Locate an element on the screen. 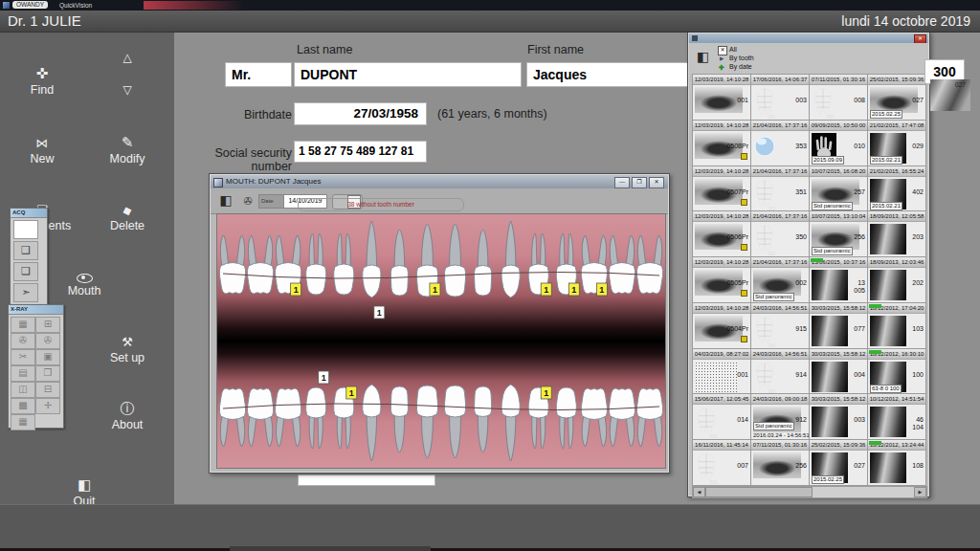  thumbnail-cell: 16/11/2016, 11:45:143D007 is located at coordinates (722, 463).